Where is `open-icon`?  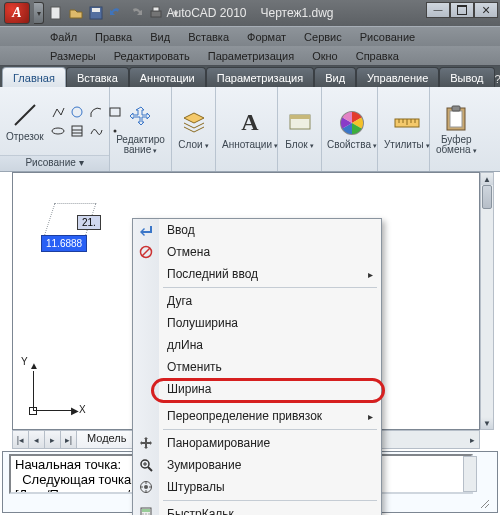 open-icon is located at coordinates (76, 13).